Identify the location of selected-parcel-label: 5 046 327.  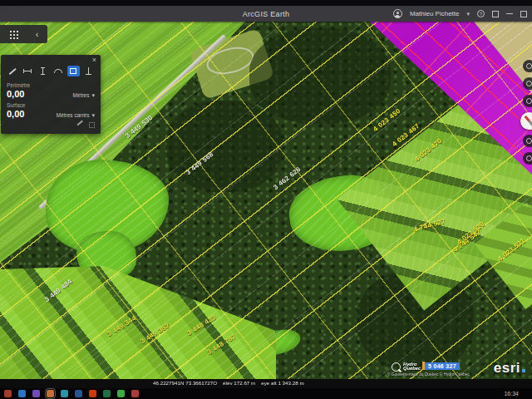
(441, 366).